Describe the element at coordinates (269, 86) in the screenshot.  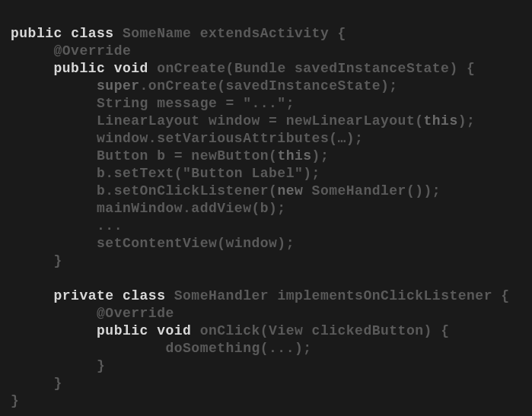
I see `text: .onCreate(savedInstanceState);` at that location.